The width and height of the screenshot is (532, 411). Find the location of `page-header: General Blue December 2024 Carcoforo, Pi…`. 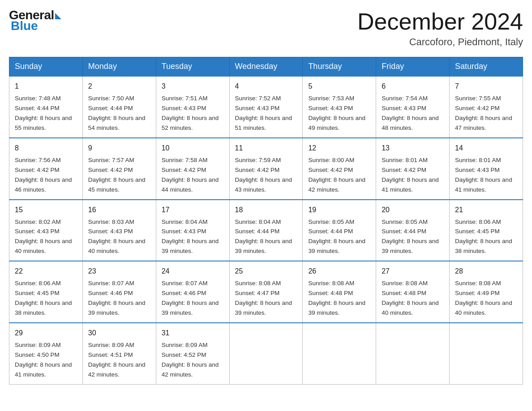

page-header: General Blue December 2024 Carcoforo, Pi… is located at coordinates (266, 29).